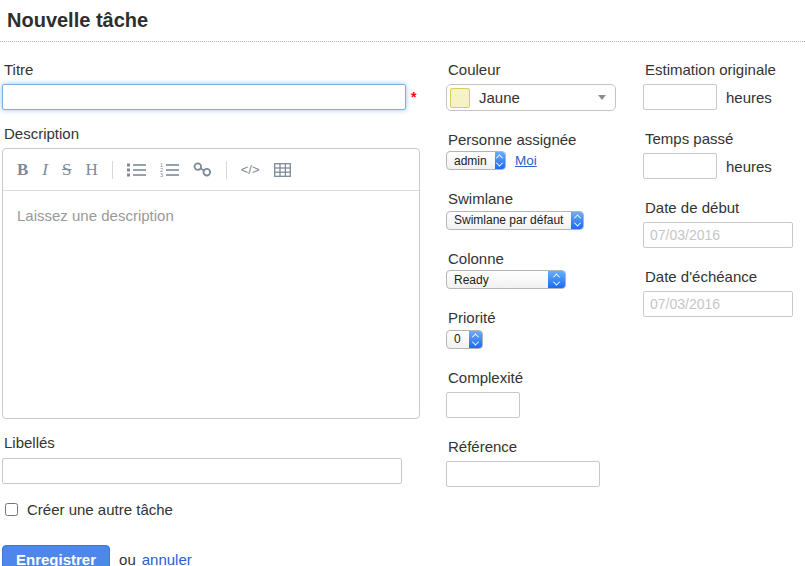  I want to click on right-column: Estimation originale heures Temps passé …, so click(724, 187).